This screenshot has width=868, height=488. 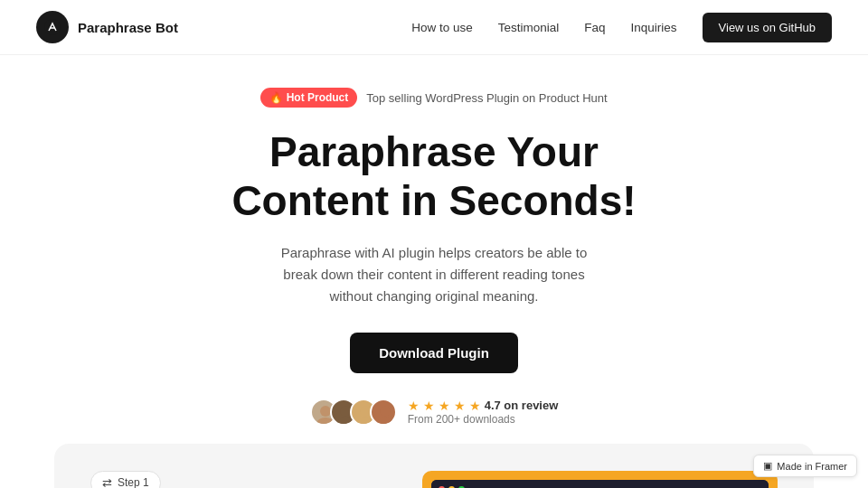 I want to click on github-button: View us on GitHub, so click(x=767, y=27).